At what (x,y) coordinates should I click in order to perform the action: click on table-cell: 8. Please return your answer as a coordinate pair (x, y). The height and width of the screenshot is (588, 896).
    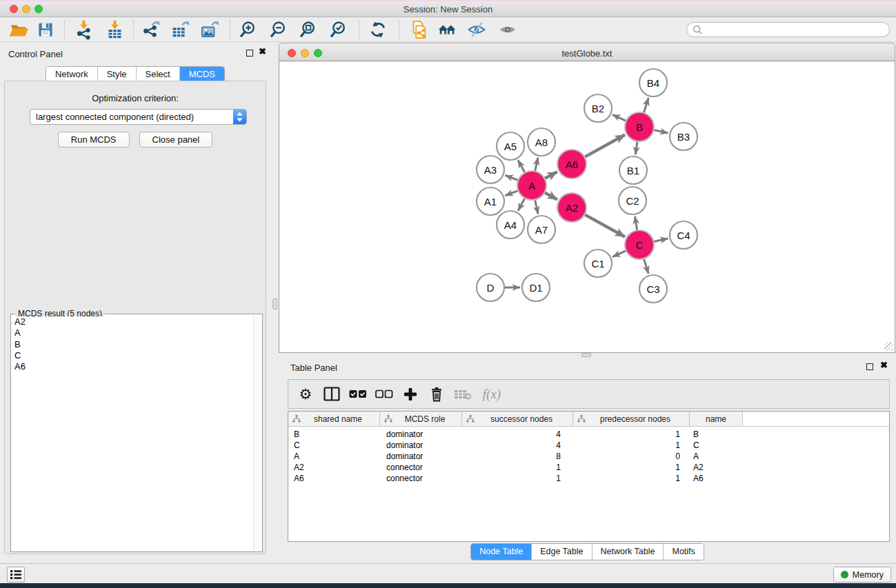
    Looking at the image, I should click on (517, 456).